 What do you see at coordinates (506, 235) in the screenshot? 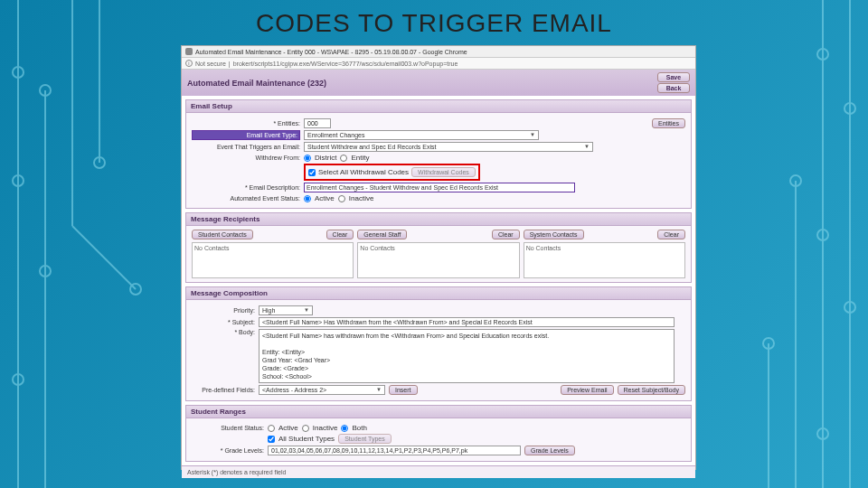
I see `clear-staff-button: Clear` at bounding box center [506, 235].